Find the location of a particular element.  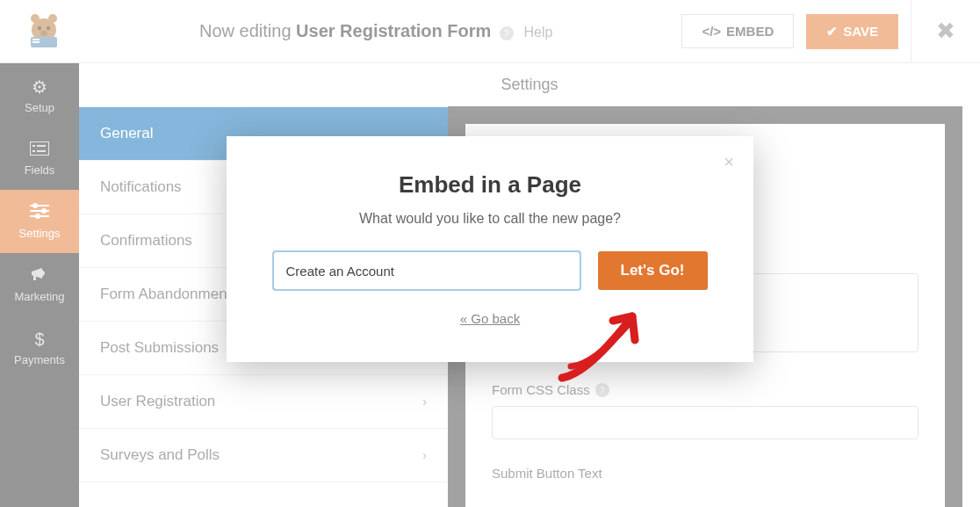

topbar-actions: </> EMBED ✔ SAVE ✖ is located at coordinates (822, 32).